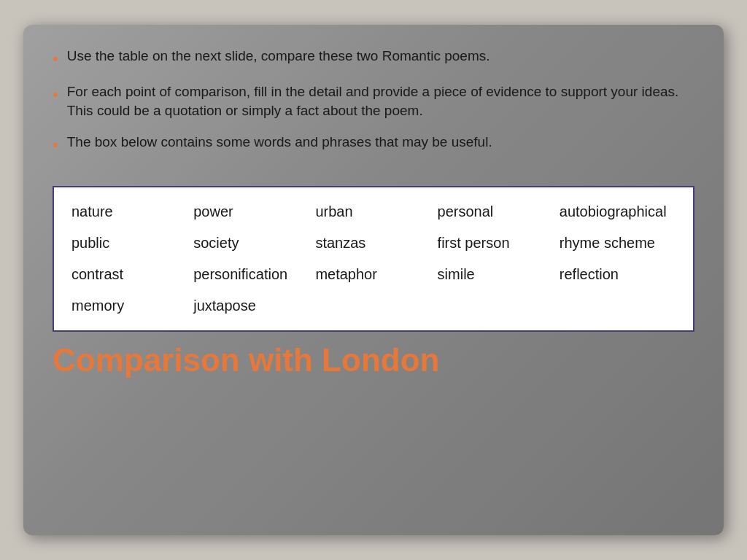 This screenshot has height=560, width=747. I want to click on word-autobiographical: autobiographical, so click(617, 211).